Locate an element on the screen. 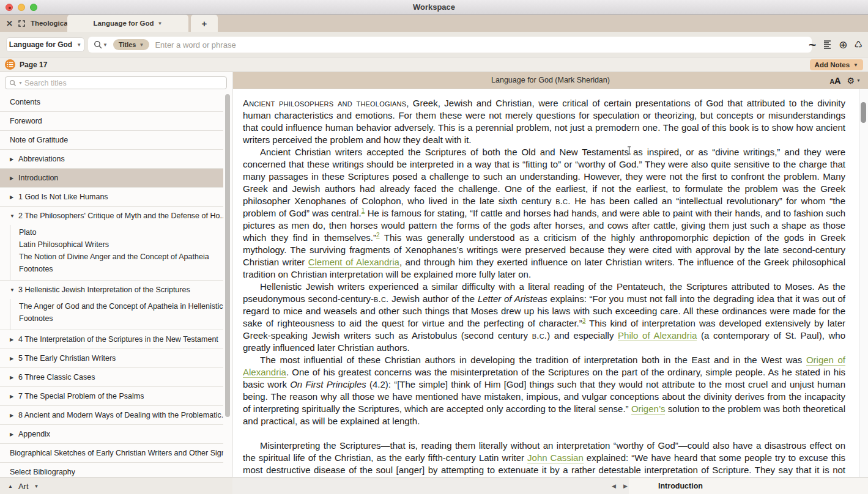 The height and width of the screenshot is (494, 868). cross-reference-link: Origen’s is located at coordinates (648, 409).